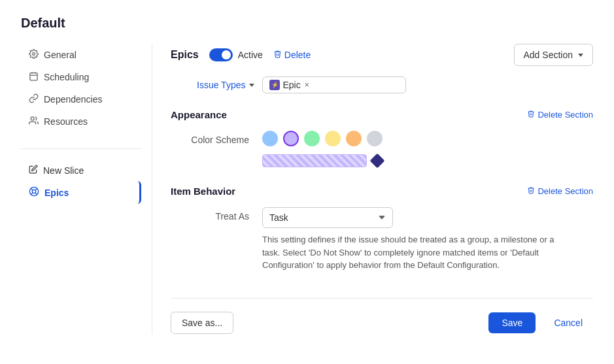 Image resolution: width=614 pixels, height=364 pixels. I want to click on delete-link-label: Delete, so click(298, 55).